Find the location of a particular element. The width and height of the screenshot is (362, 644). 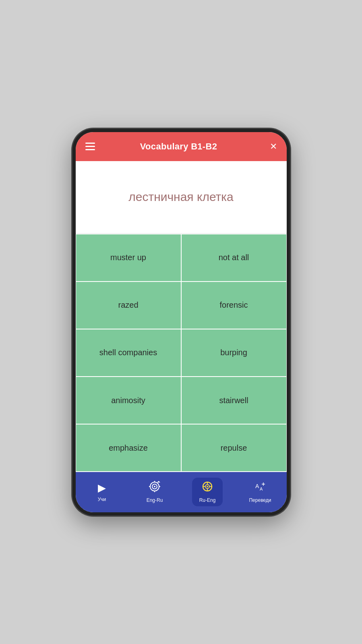

grid-cell-burping: burping is located at coordinates (234, 353).